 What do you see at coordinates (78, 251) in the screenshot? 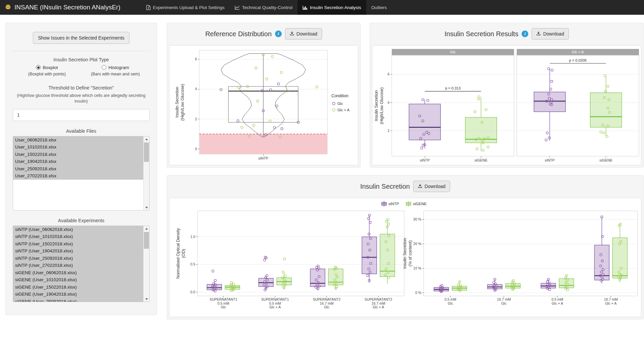
I see `list-item: siNTP (User_19042018.xlsx)` at bounding box center [78, 251].